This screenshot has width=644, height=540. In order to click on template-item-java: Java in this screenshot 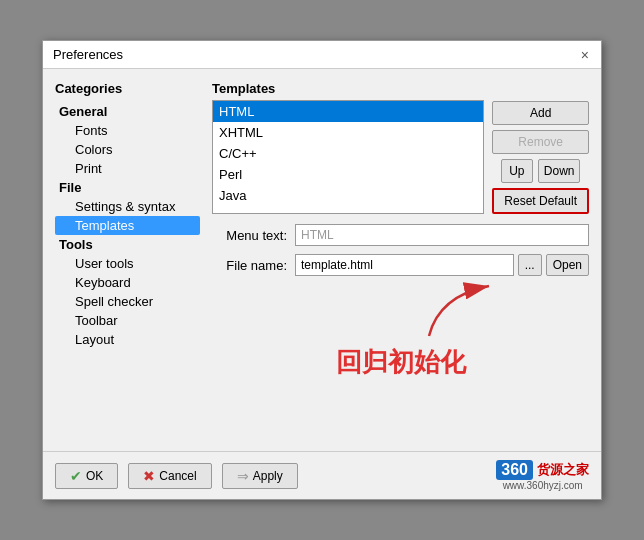, I will do `click(348, 196)`.